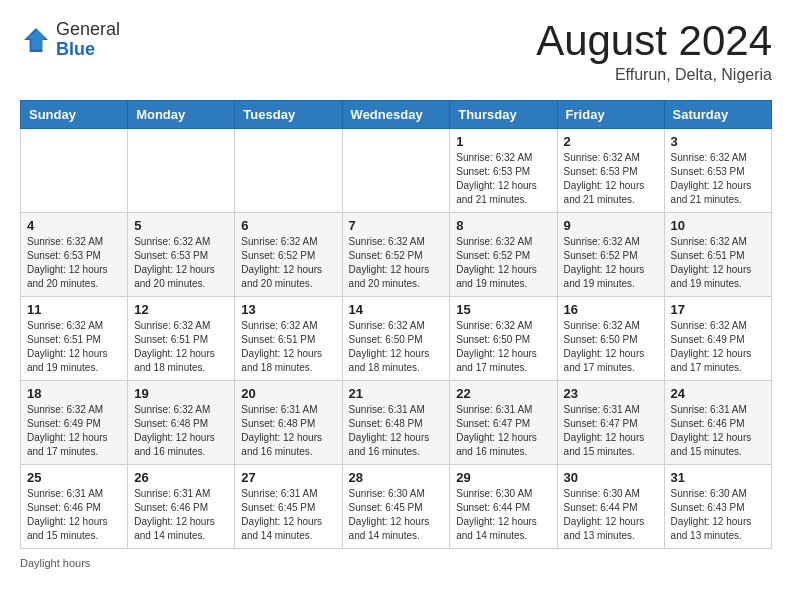 The image size is (792, 612). What do you see at coordinates (718, 171) in the screenshot?
I see `calendar-day-cell: 3Sunrise: 6:32 AM Sunset: 6:53 PM Daylig…` at bounding box center [718, 171].